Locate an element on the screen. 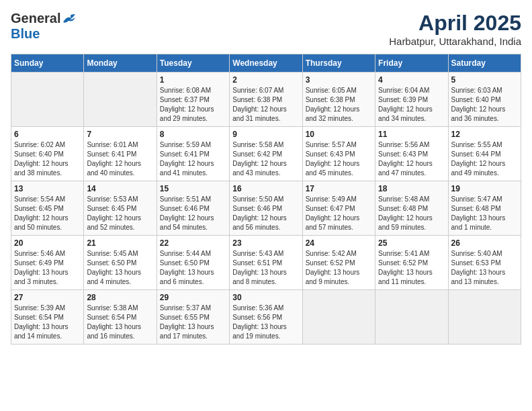 The width and height of the screenshot is (532, 411). day-info: Sunrise: 5:53 AM Sunset: 6:45 PM Dayligh… is located at coordinates (120, 214).